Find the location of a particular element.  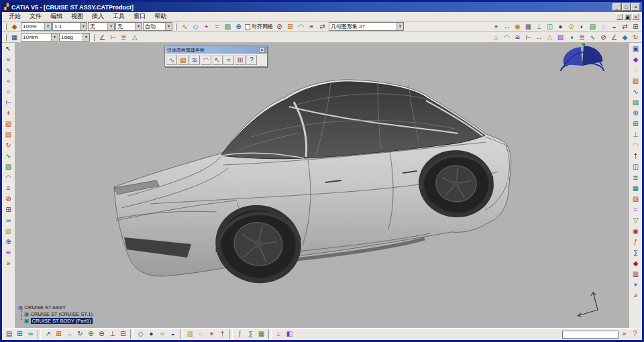

fragmentation-icon: ▥ is located at coordinates (9, 232).